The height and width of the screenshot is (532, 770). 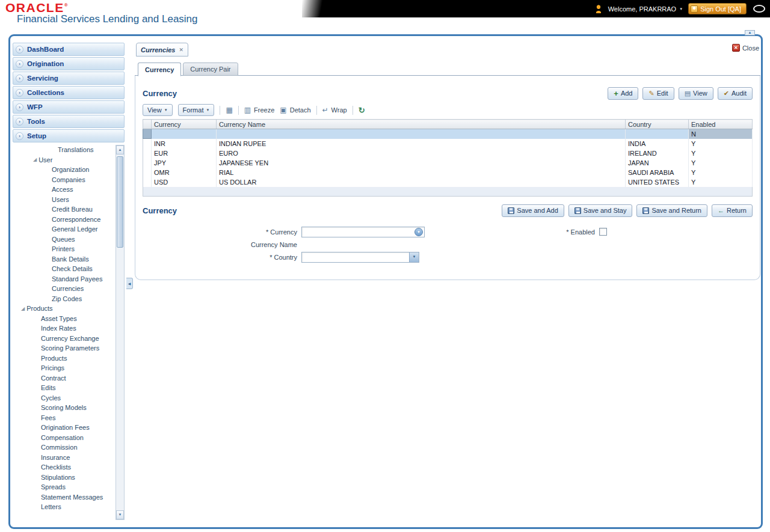 I want to click on tree-item-access: Access, so click(x=64, y=190).